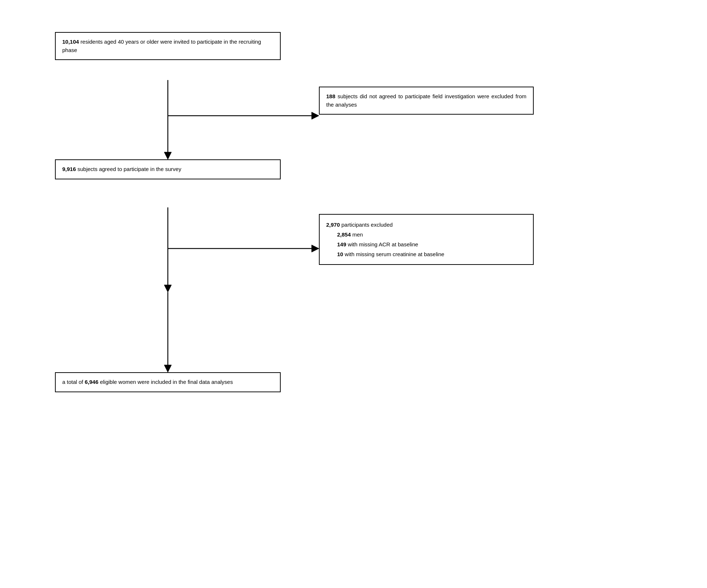 This screenshot has height=588, width=707. What do you see at coordinates (331, 96) in the screenshot?
I see `box2-number: 188` at bounding box center [331, 96].